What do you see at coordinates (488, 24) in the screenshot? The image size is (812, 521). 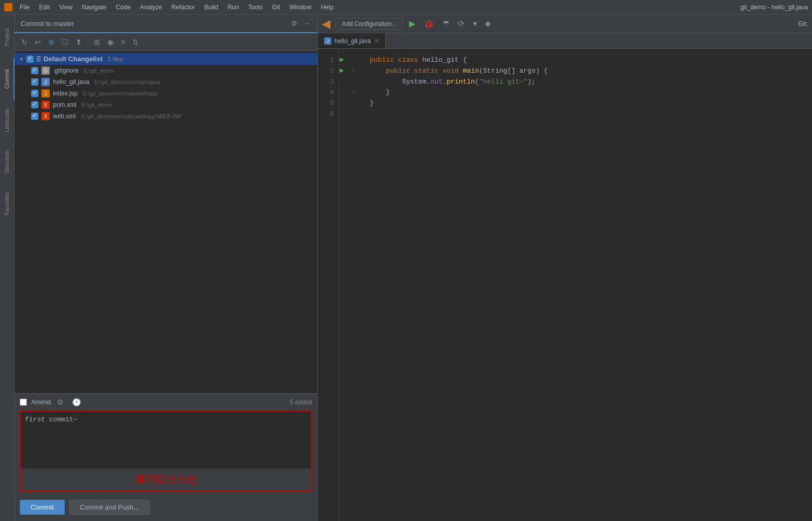 I see `stop-button: ■` at bounding box center [488, 24].